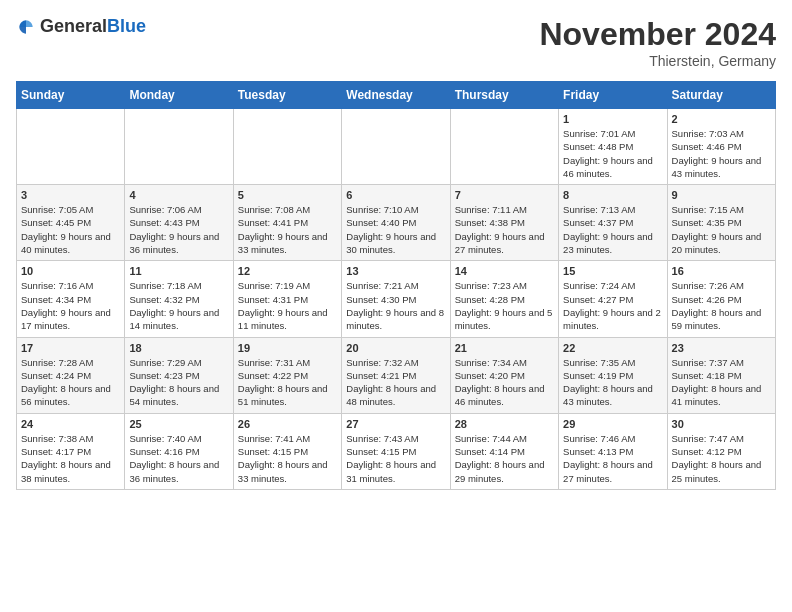 The height and width of the screenshot is (612, 792). What do you see at coordinates (70, 271) in the screenshot?
I see `day-number: 10` at bounding box center [70, 271].